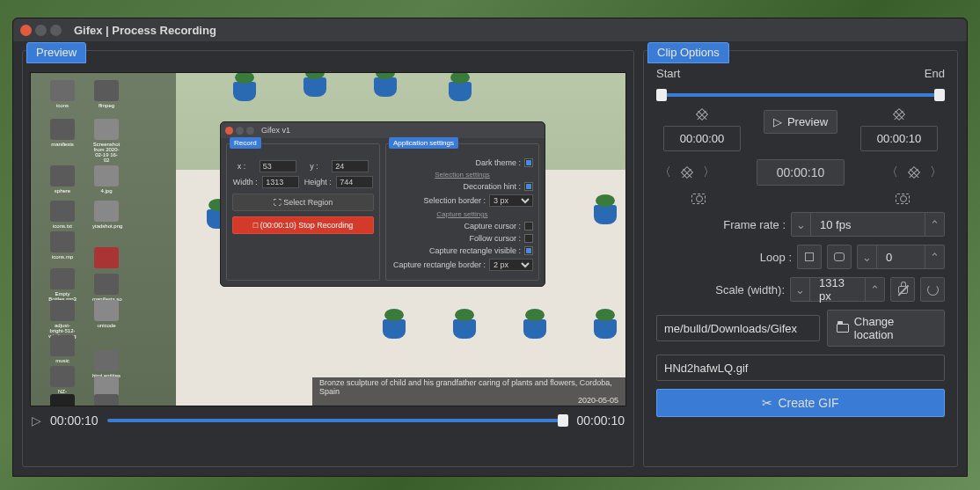 The height and width of the screenshot is (490, 980). What do you see at coordinates (529, 226) in the screenshot?
I see `capture-cursor-checkbox` at bounding box center [529, 226].